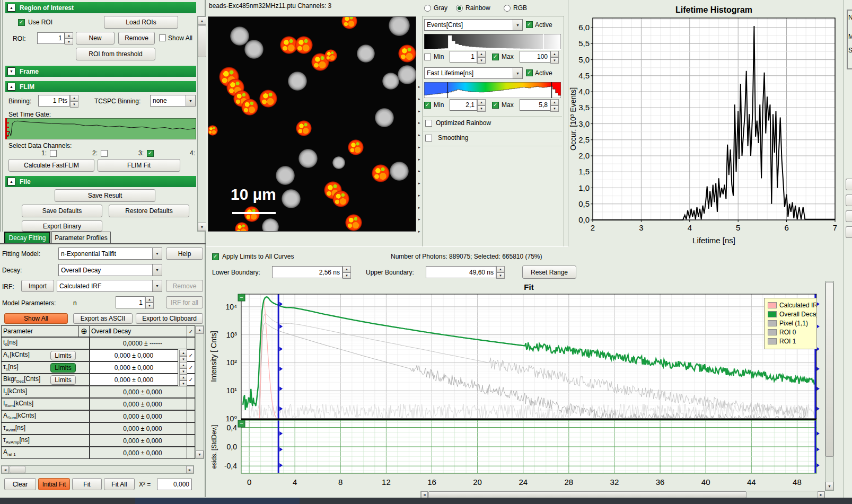 Image resolution: width=852 pixels, height=504 pixels. What do you see at coordinates (150, 302) in the screenshot?
I see `n-spinner: ▲▼` at bounding box center [150, 302].